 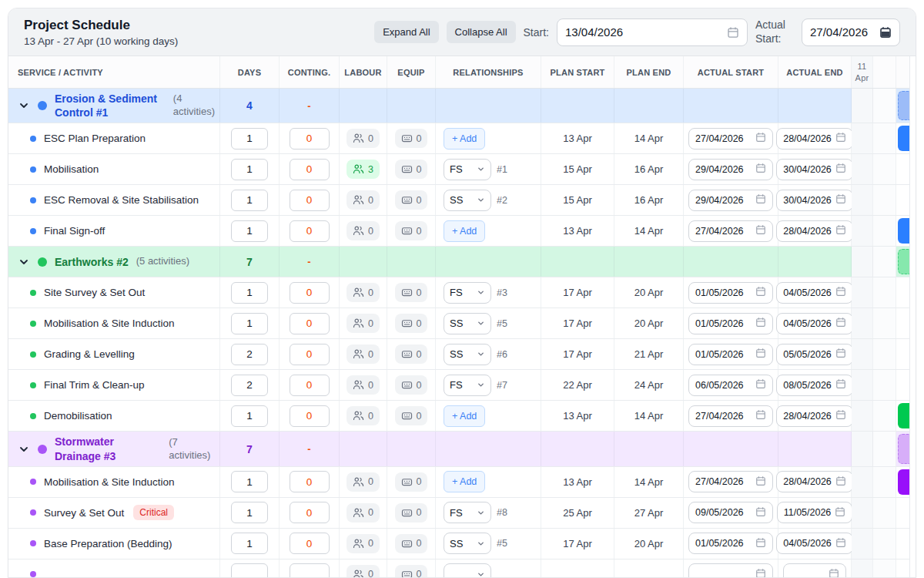 What do you see at coordinates (815, 570) in the screenshot?
I see `actual-end-input` at bounding box center [815, 570].